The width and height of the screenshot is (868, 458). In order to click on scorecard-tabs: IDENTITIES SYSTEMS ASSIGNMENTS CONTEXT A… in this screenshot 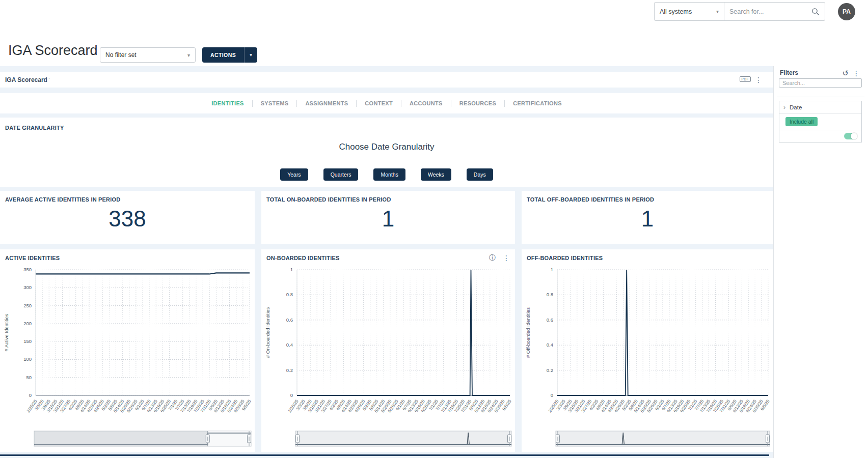, I will do `click(387, 103)`.